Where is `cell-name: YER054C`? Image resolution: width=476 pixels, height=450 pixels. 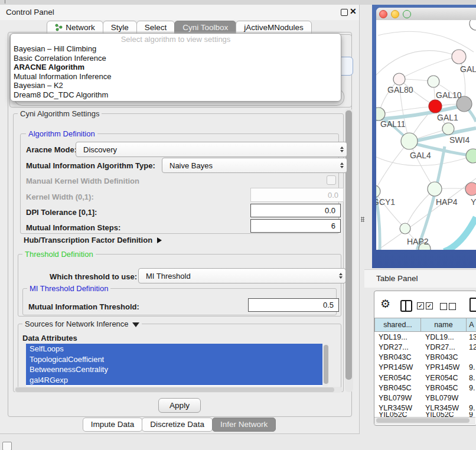 cell-name: YER054C is located at coordinates (443, 378).